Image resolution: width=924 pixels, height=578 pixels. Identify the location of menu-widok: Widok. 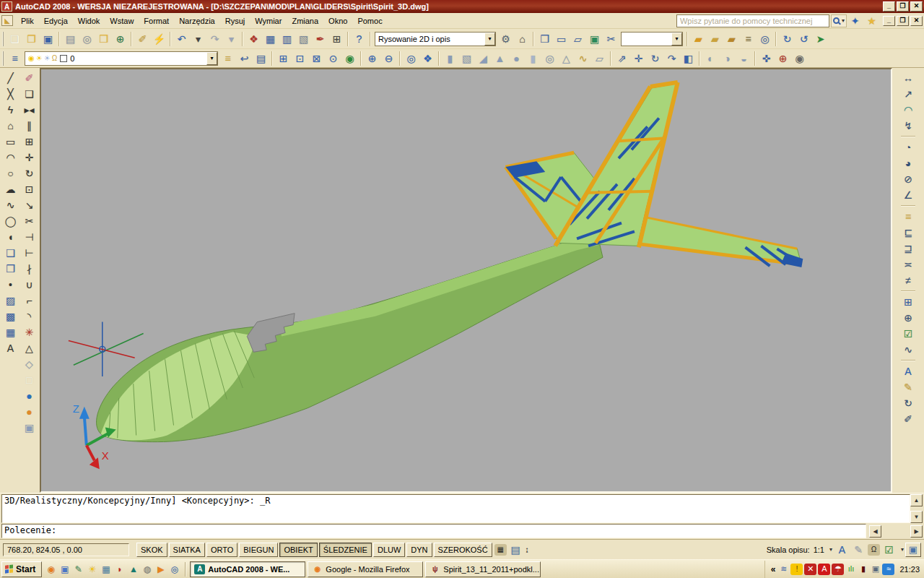
(90, 21).